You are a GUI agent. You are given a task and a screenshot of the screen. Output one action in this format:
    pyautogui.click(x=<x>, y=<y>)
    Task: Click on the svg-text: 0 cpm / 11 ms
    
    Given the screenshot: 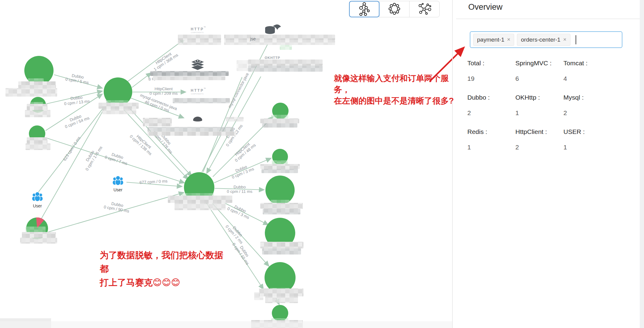 What is the action you would take?
    pyautogui.click(x=240, y=191)
    